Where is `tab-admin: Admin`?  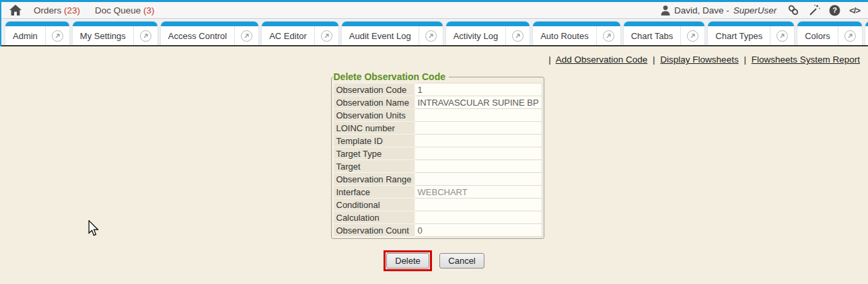 tab-admin: Admin is located at coordinates (38, 34).